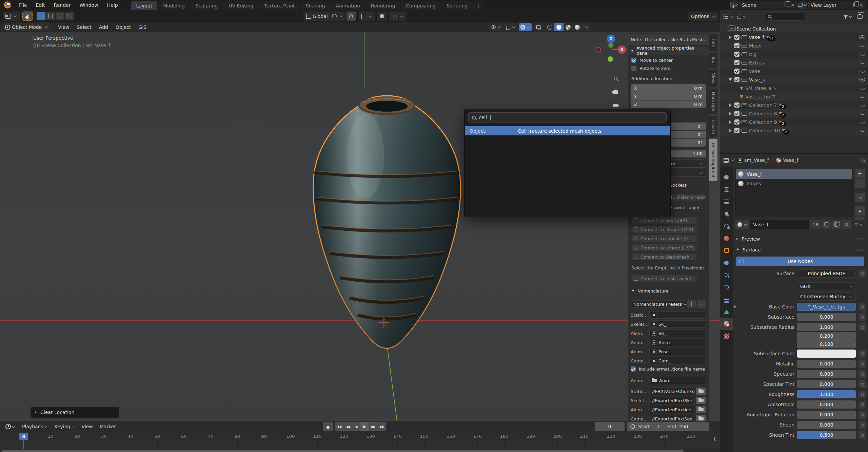 This screenshot has height=452, width=868. Describe the element at coordinates (703, 16) in the screenshot. I see `options-dropdown: Options` at that location.